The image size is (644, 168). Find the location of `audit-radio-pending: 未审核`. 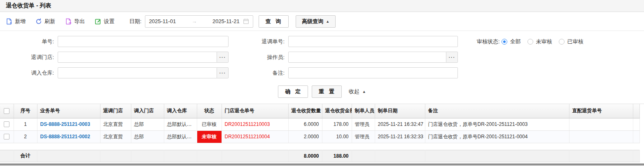

audit-radio-pending: 未审核 is located at coordinates (540, 42).